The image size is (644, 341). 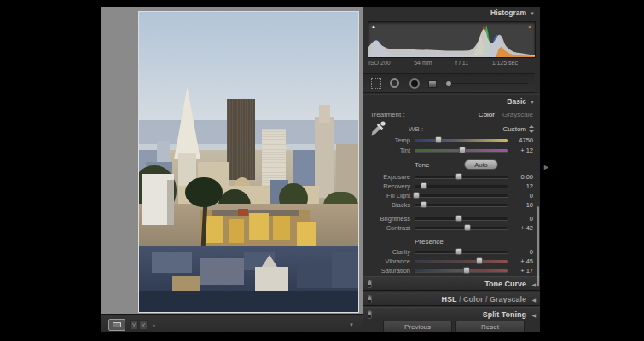 I want to click on iso-value: ISO 200, so click(x=380, y=65).